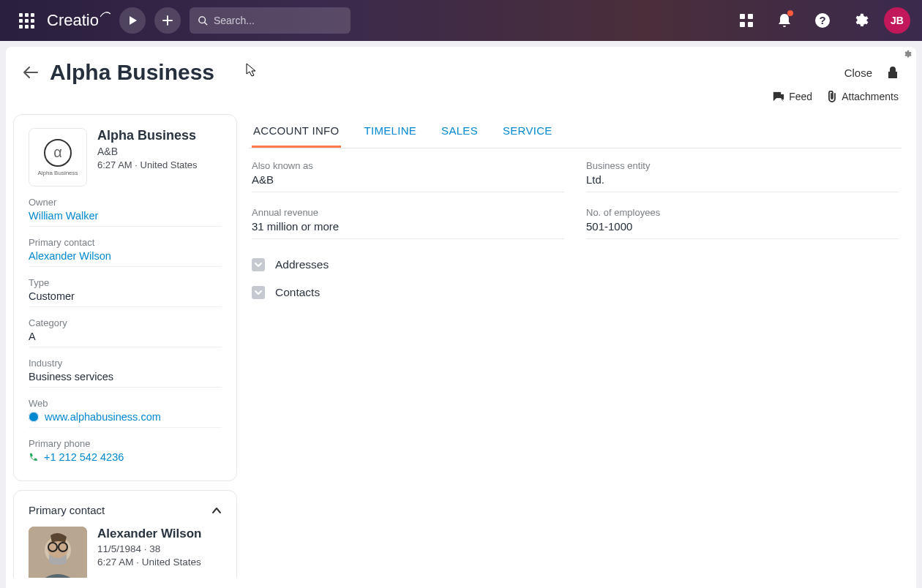  What do you see at coordinates (125, 373) in the screenshot?
I see `industry-field: Industry Business services` at bounding box center [125, 373].